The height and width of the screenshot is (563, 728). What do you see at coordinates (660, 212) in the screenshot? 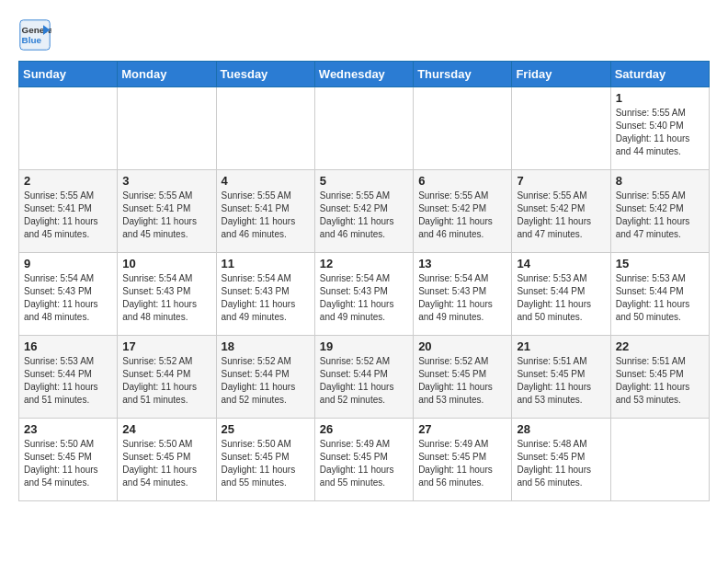
I see `calendar-cell: 8Sunrise: 5:55 AM Sunset: 5:42 PM Daylig…` at bounding box center [660, 212].